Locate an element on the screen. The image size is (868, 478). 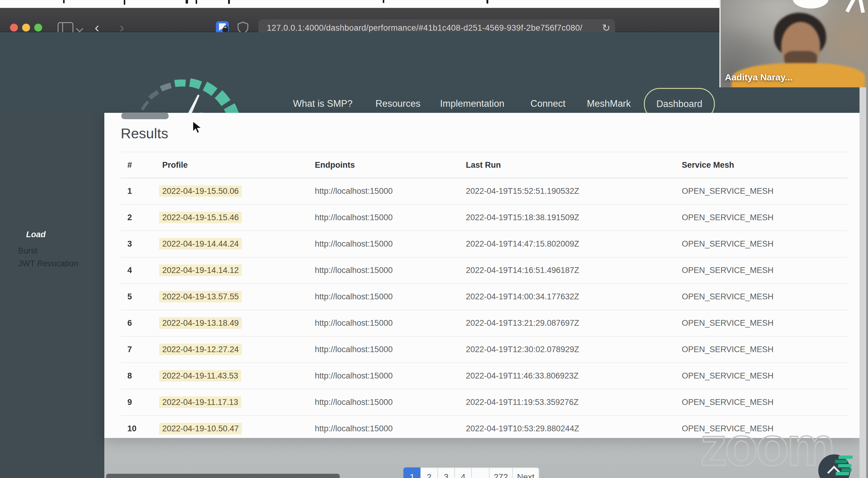
cell-profile: 2022-04-19-12.27.24 is located at coordinates (239, 350).